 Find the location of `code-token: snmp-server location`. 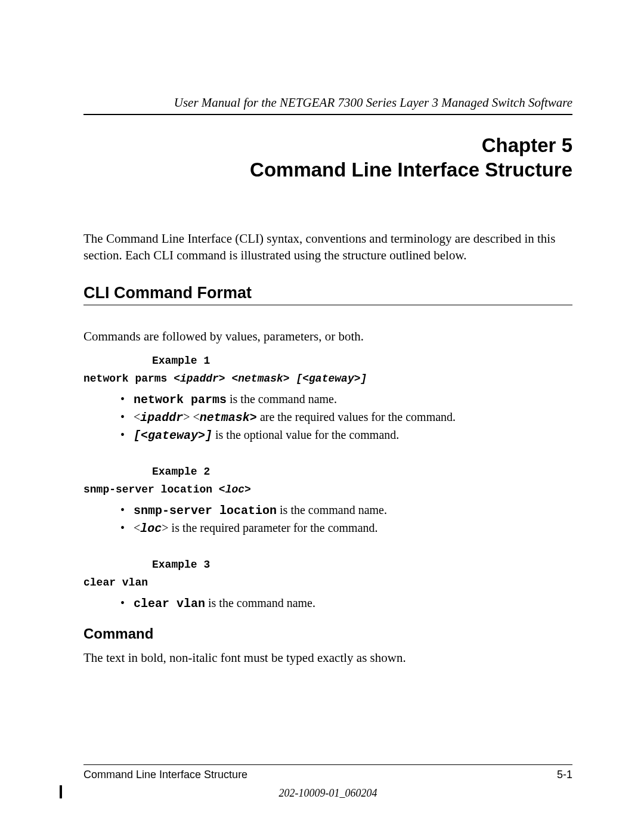

code-token: snmp-server location is located at coordinates (205, 510).